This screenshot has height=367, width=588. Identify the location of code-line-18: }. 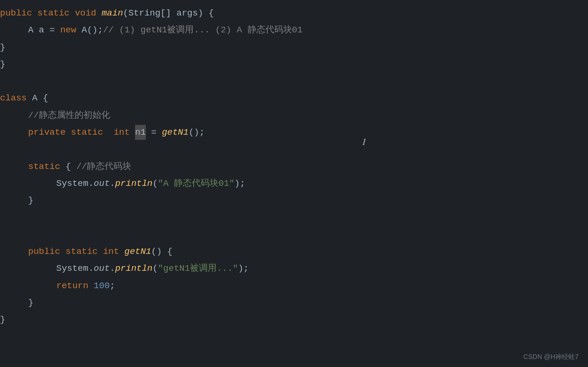
(294, 303).